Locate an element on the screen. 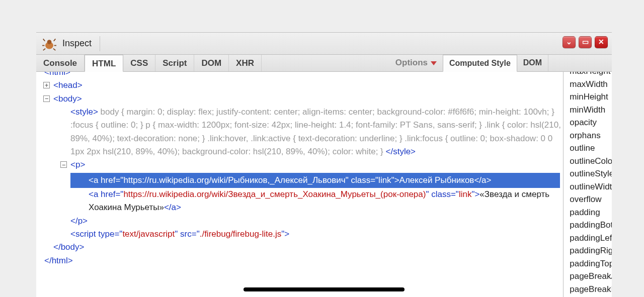 This screenshot has width=644, height=297. style-row: paddingLeft"0px" is located at coordinates (589, 238).